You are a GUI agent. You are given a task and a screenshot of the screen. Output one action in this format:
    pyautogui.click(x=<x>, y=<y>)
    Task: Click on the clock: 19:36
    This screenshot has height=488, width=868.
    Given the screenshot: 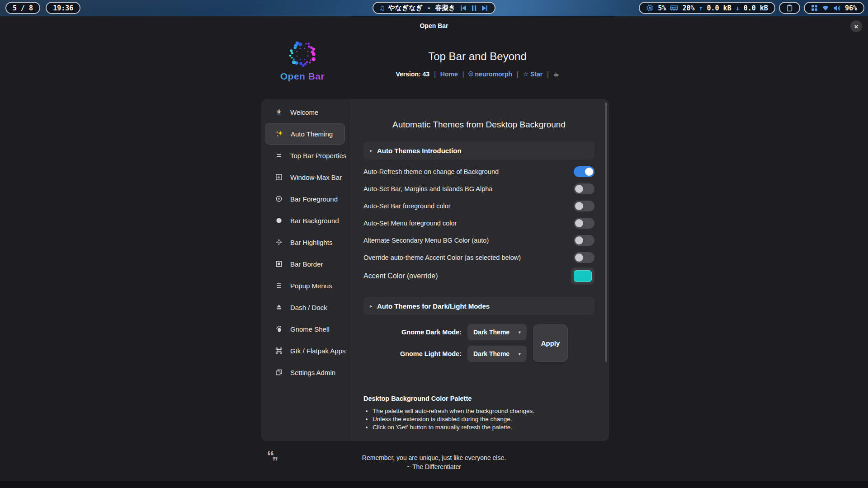 What is the action you would take?
    pyautogui.click(x=63, y=8)
    